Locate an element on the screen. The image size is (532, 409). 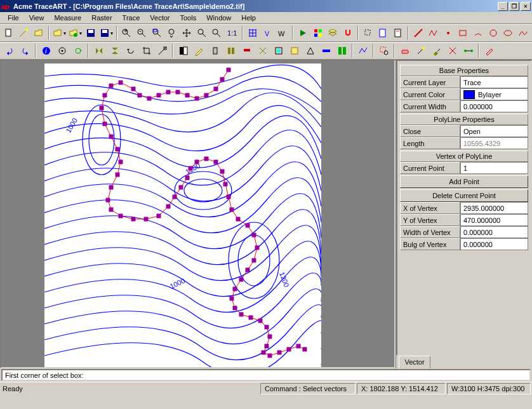
doc1-icon is located at coordinates (383, 33).